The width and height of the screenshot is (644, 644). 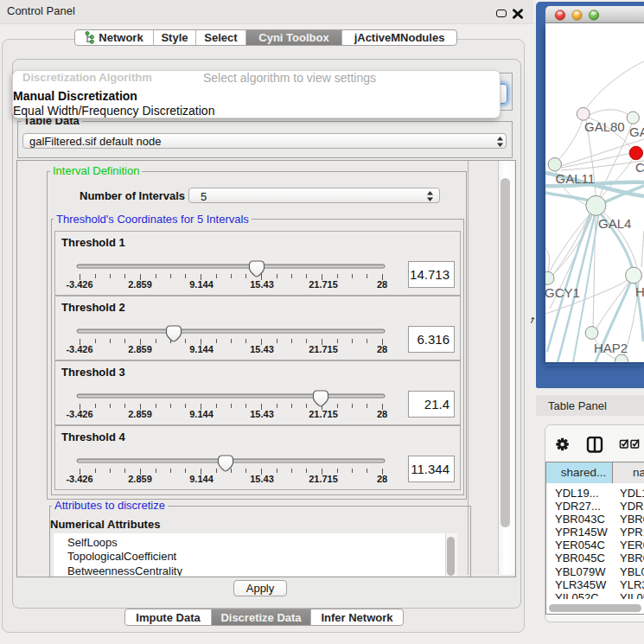 I want to click on svg-text: GA, so click(x=636, y=131).